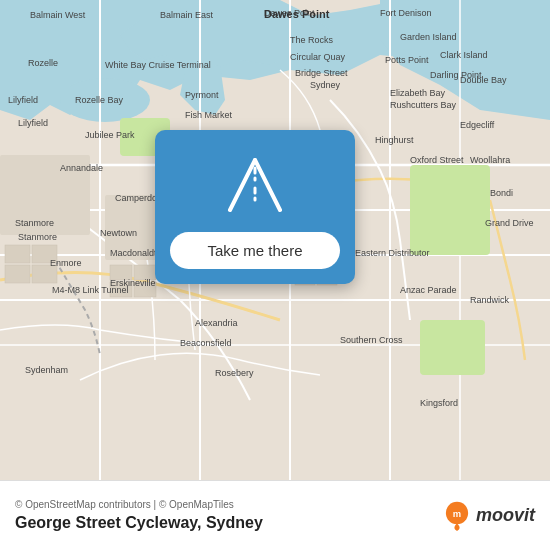 The width and height of the screenshot is (550, 550). What do you see at coordinates (488, 516) in the screenshot?
I see `moovit-logo: m moovit` at bounding box center [488, 516].